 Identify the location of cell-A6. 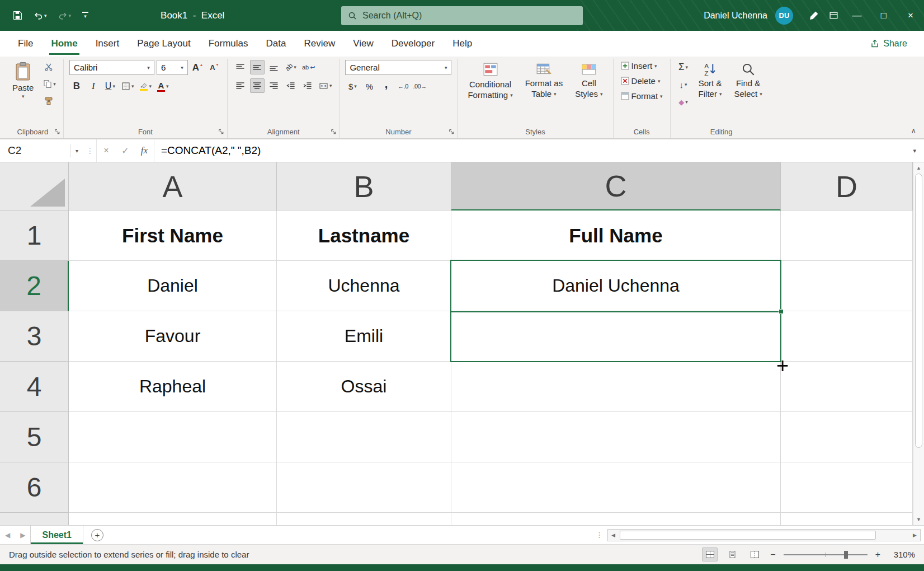
(173, 488).